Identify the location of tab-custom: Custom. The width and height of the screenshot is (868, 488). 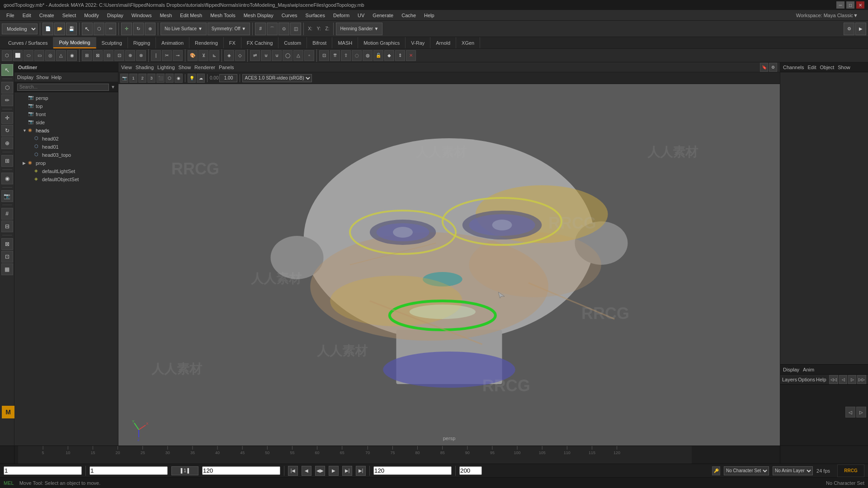
(293, 42).